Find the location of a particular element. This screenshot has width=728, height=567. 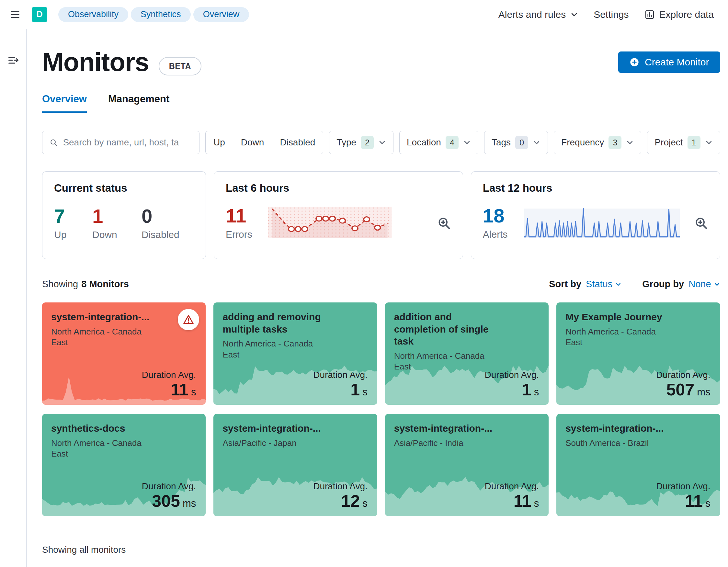

plus-in-circle-icon is located at coordinates (635, 62).